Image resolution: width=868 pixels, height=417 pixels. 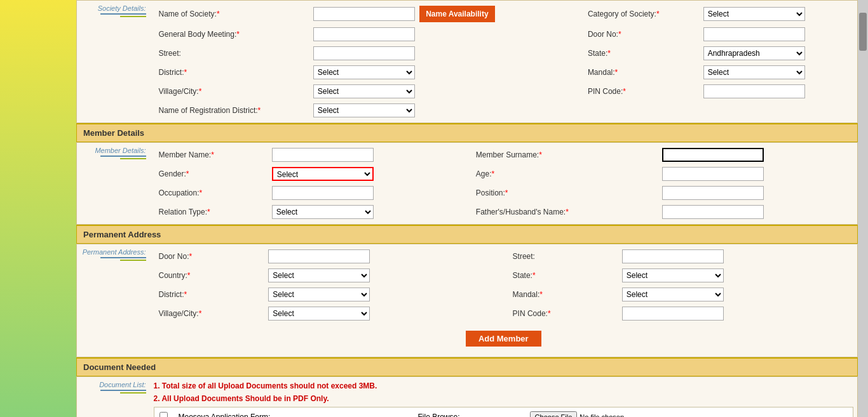 What do you see at coordinates (467, 367) in the screenshot?
I see `document-needed-section-header: Document Needed` at bounding box center [467, 367].